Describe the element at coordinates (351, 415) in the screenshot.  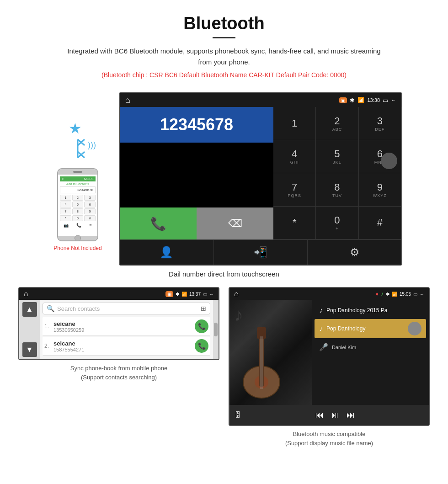
I see `music-next-button: ⏭` at that location.